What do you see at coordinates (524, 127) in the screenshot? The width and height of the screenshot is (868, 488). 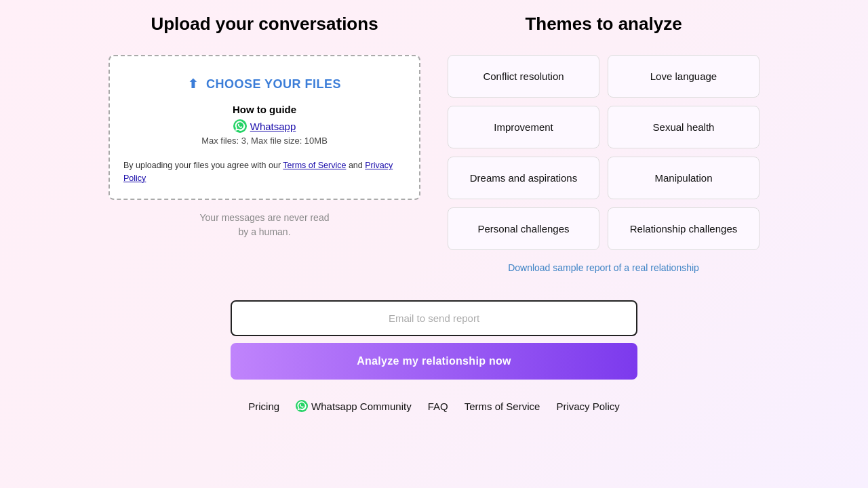 I see `theme-item-improvement: Improvement` at bounding box center [524, 127].